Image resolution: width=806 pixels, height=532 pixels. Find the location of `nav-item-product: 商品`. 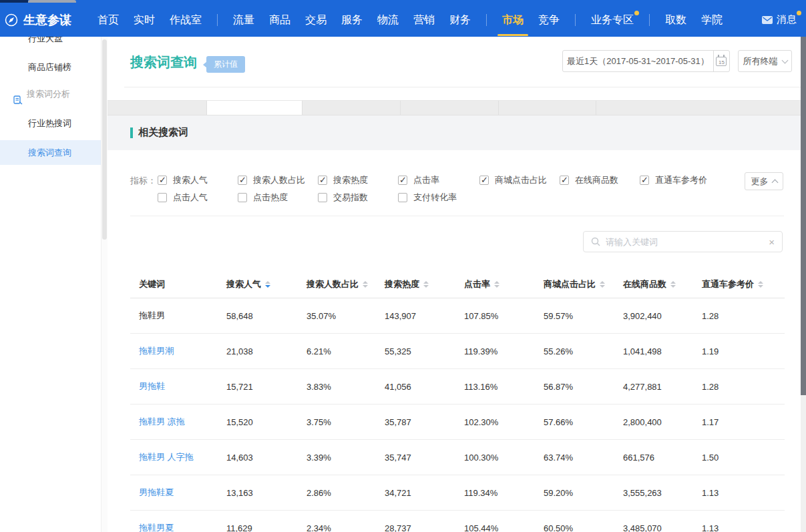

nav-item-product: 商品 is located at coordinates (280, 20).